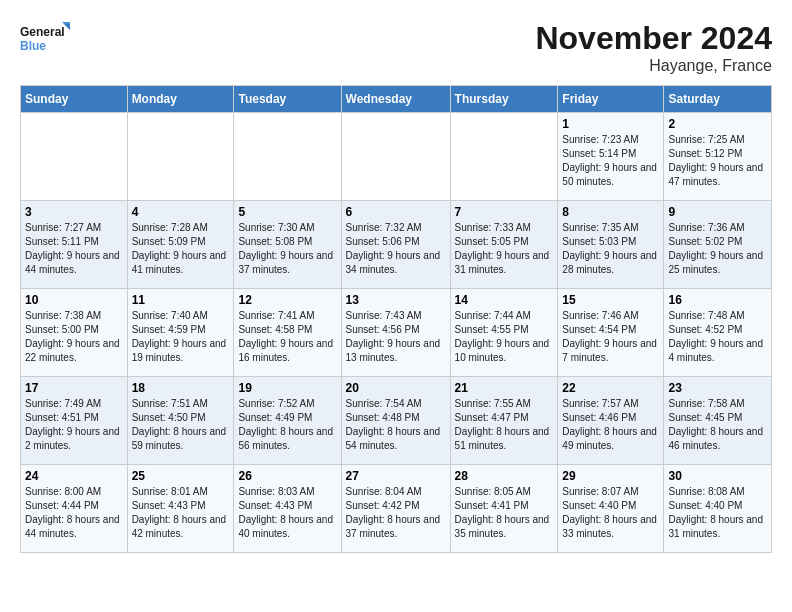  Describe the element at coordinates (287, 476) in the screenshot. I see `day-number: 26` at that location.